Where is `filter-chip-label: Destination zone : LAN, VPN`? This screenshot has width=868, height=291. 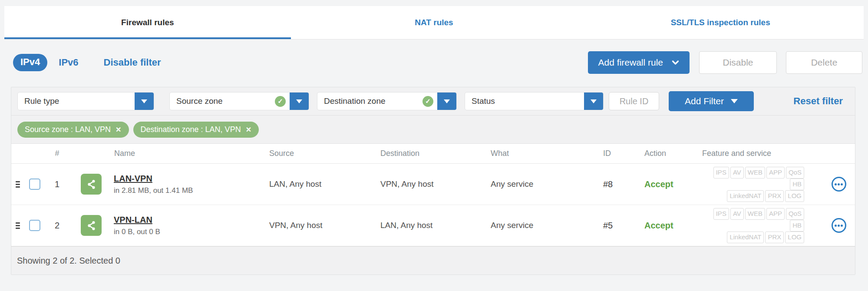 filter-chip-label: Destination zone : LAN, VPN is located at coordinates (191, 129).